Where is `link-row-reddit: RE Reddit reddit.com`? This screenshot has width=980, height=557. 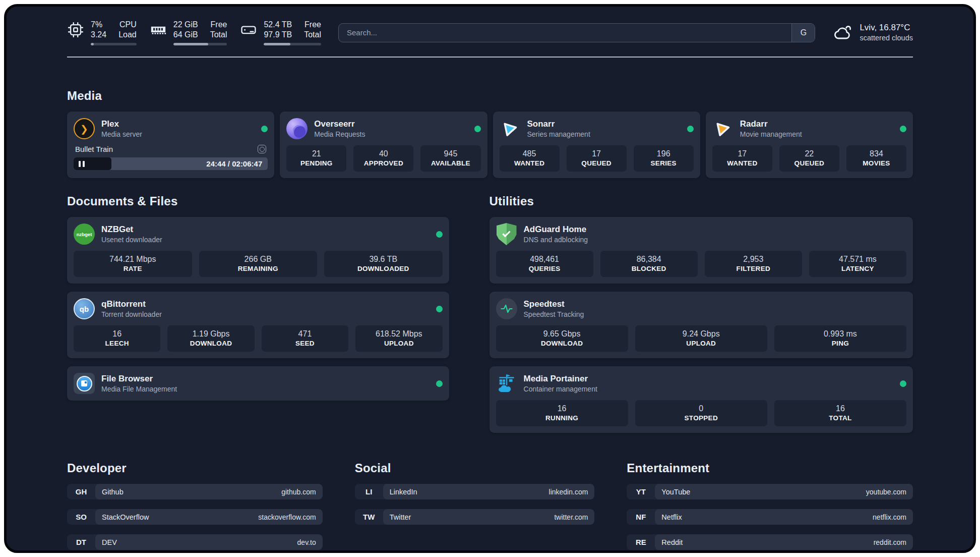
link-row-reddit: RE Reddit reddit.com is located at coordinates (770, 542).